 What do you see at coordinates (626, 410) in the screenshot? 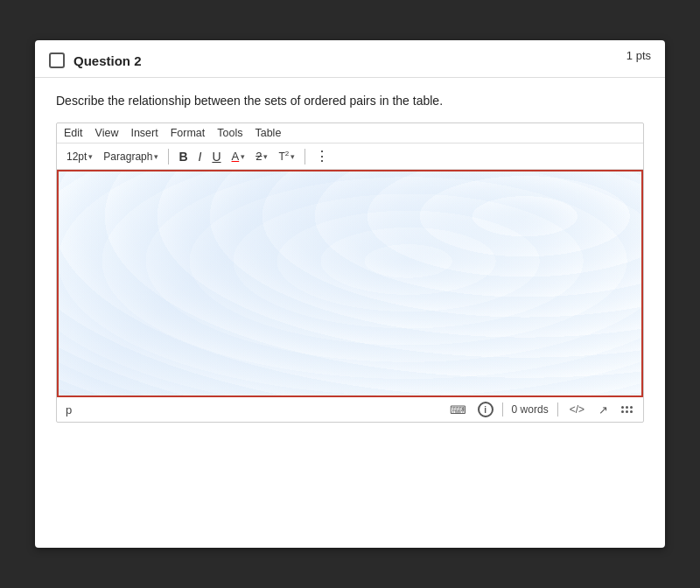
I see `grid-dots-button` at bounding box center [626, 410].